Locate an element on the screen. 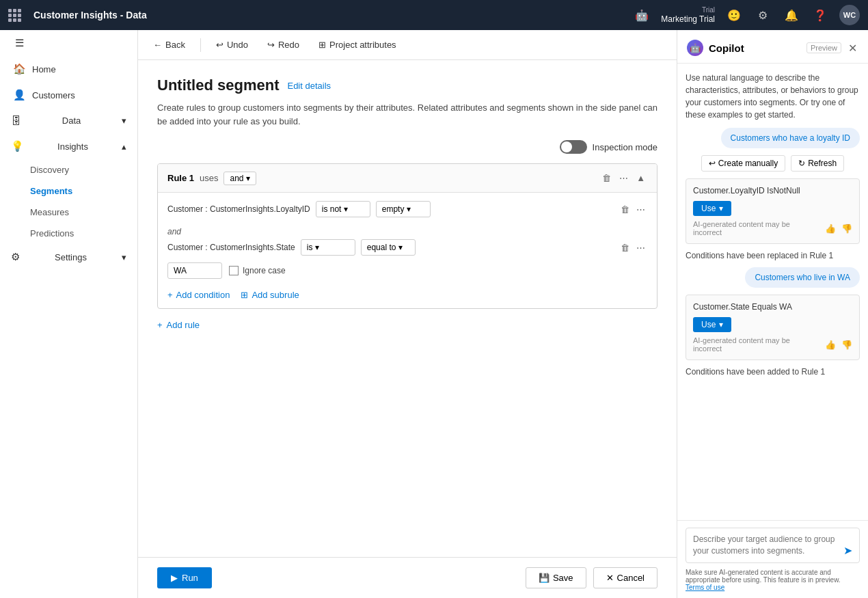 The height and width of the screenshot is (598, 868). rule-1-title: Rule 1 is located at coordinates (180, 178).